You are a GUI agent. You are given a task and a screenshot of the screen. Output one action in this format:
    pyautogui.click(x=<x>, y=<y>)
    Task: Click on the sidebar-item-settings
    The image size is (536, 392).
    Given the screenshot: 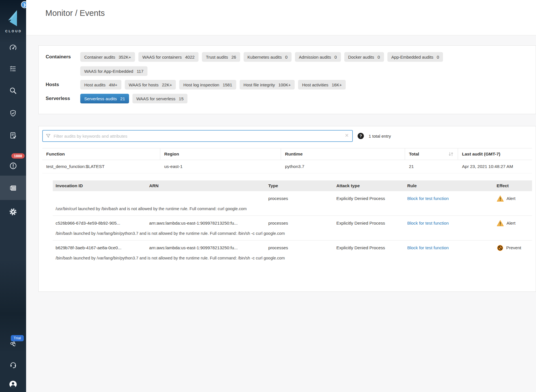 What is the action you would take?
    pyautogui.click(x=13, y=212)
    